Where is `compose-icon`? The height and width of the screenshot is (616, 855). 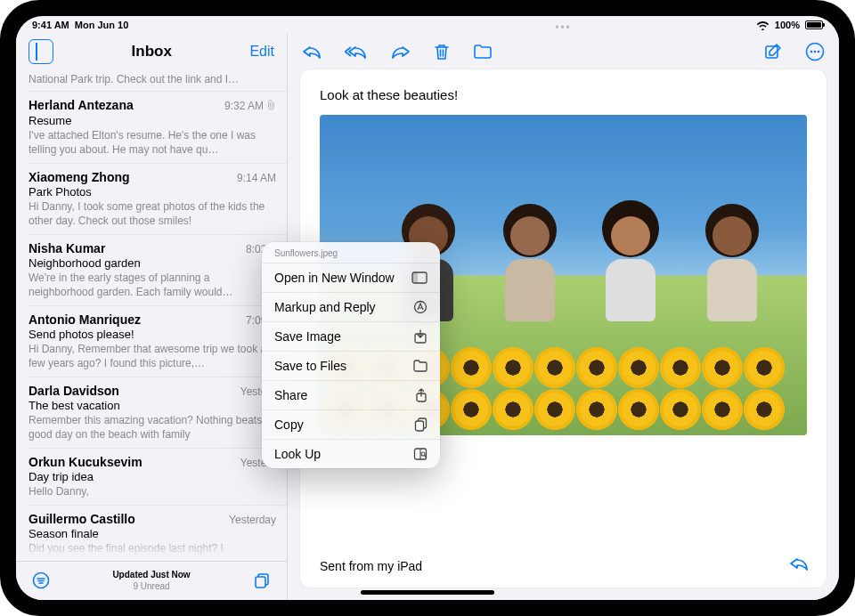 compose-icon is located at coordinates (773, 52).